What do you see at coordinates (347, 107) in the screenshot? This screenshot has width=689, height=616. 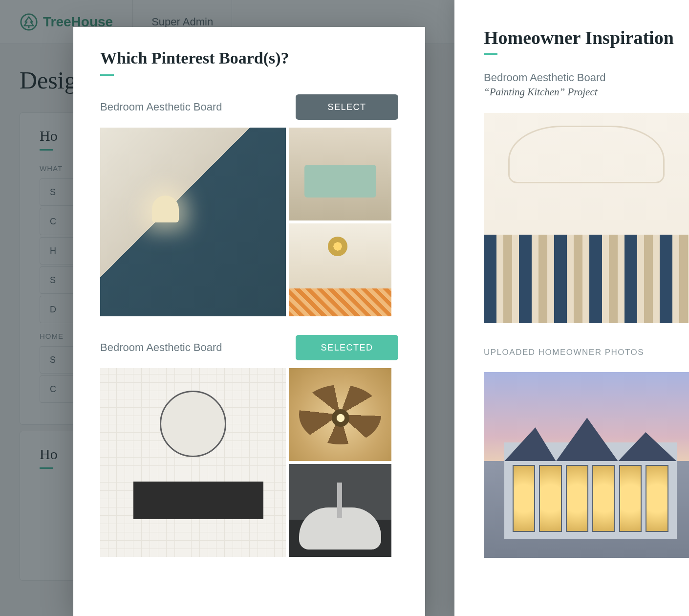 I see `select-button: SELECT` at bounding box center [347, 107].